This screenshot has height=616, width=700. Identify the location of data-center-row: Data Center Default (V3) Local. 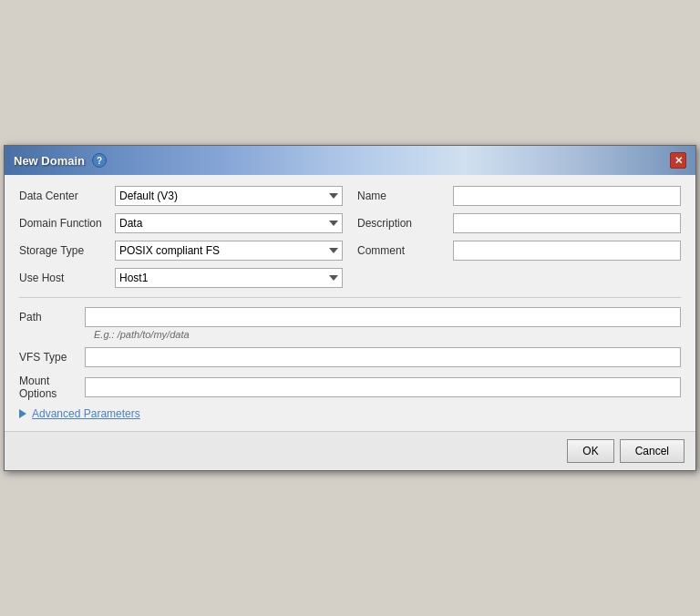
(180, 196).